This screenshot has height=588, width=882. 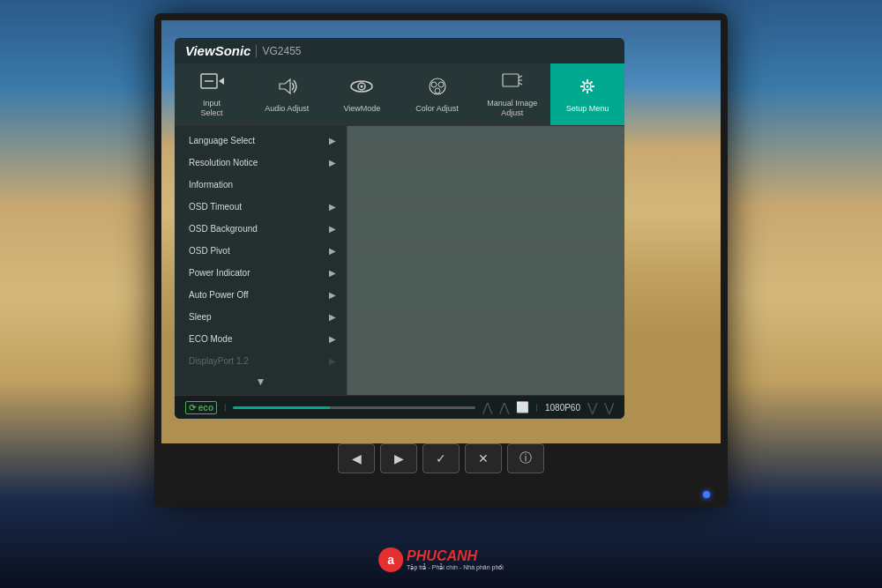 What do you see at coordinates (441, 560) in the screenshot?
I see `phucanh-logo: a PHUCANH Tập trả - Phải chín - Nhà phân…` at bounding box center [441, 560].